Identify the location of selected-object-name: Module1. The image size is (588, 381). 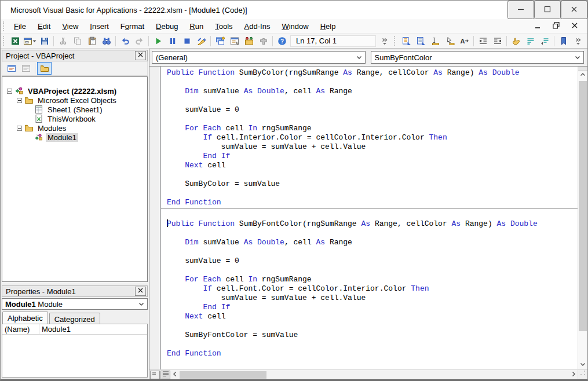
(21, 305).